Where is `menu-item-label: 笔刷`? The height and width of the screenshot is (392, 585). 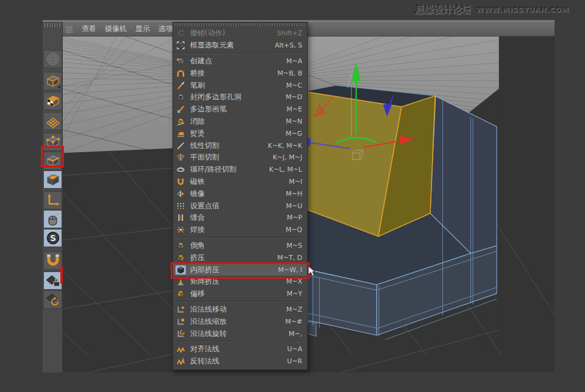
menu-item-label: 笔刷 is located at coordinates (197, 85).